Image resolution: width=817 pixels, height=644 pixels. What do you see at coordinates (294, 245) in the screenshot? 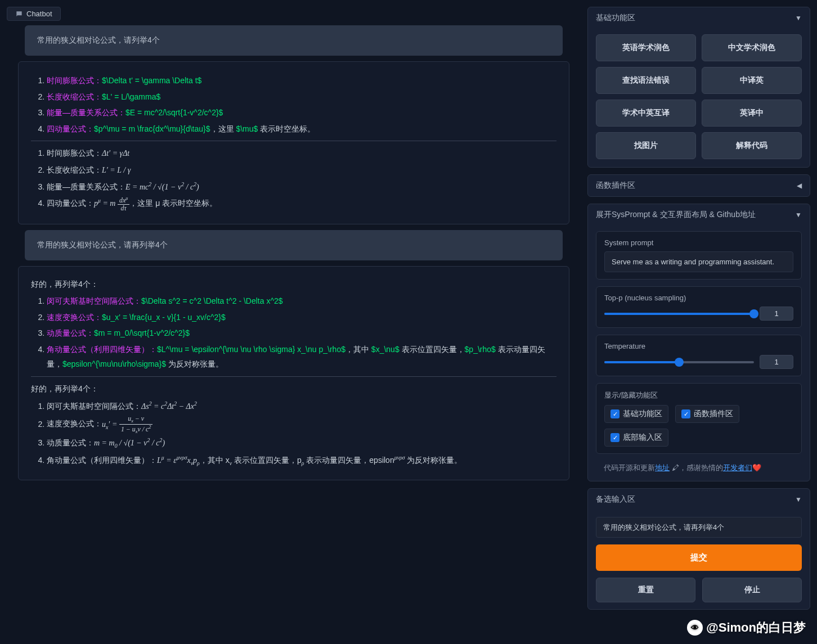
I see `user-message: 常用的狭义相对论公式，请再列举4个` at bounding box center [294, 245].